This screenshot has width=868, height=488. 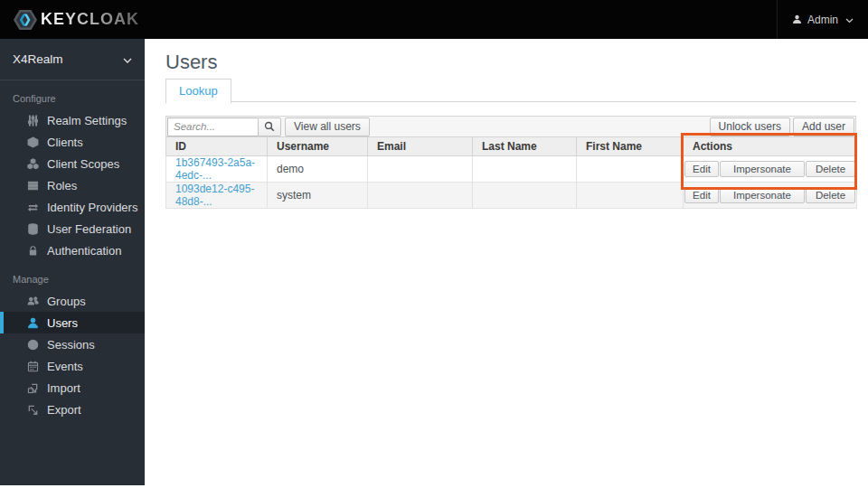 I want to click on sidebar-item-label: Realm Settings, so click(x=87, y=121).